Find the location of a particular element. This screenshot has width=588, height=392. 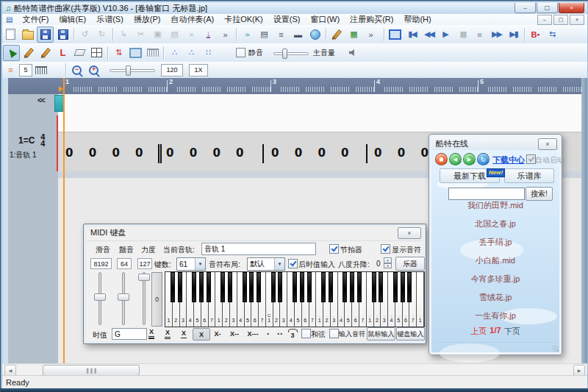

image-button is located at coordinates (135, 53).